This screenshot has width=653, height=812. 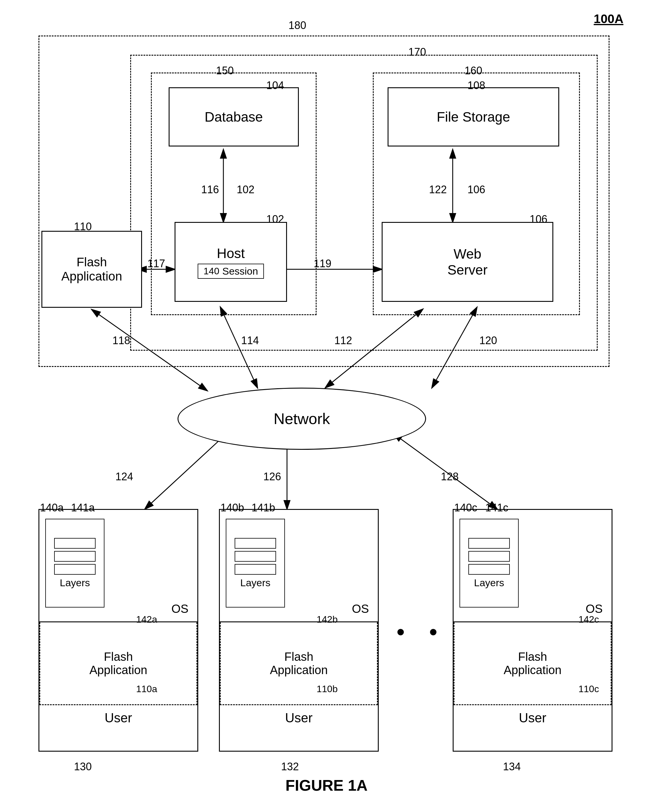 What do you see at coordinates (450, 477) in the screenshot?
I see `ref-128: 128` at bounding box center [450, 477].